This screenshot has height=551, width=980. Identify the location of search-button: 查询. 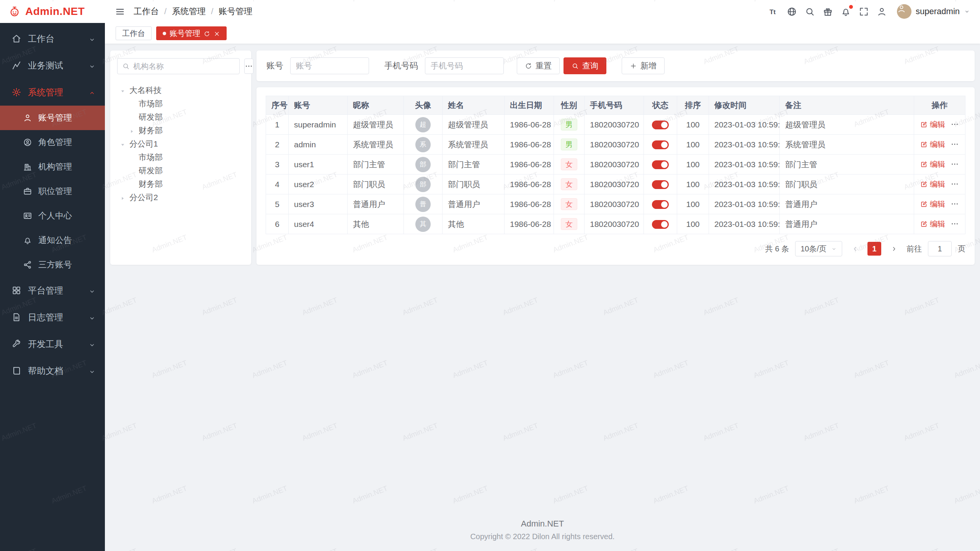
(585, 66).